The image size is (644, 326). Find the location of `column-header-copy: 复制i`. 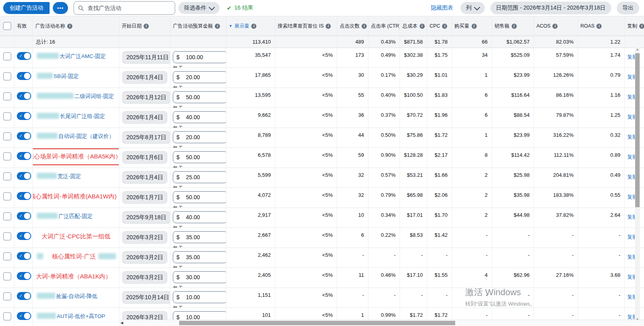

column-header-copy: 复制i is located at coordinates (634, 26).